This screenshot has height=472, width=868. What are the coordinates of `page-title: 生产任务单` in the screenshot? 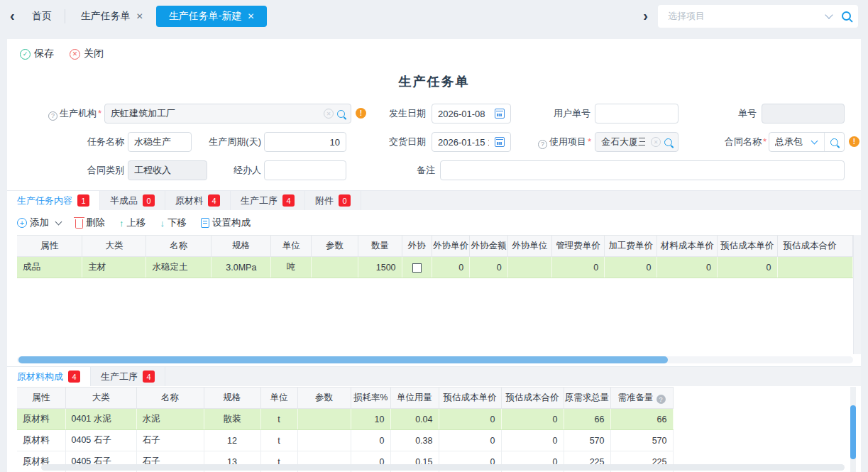 It's located at (434, 82).